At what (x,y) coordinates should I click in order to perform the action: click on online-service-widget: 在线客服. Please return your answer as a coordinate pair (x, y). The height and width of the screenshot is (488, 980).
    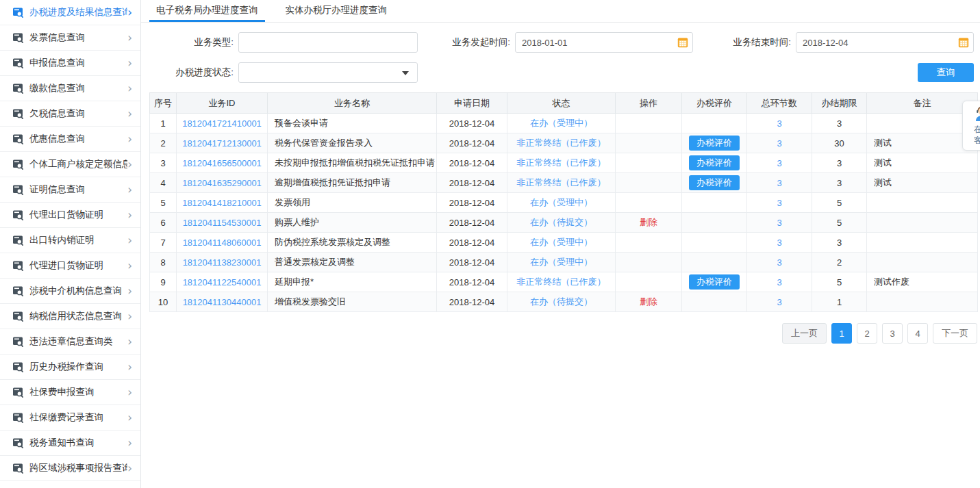
    Looking at the image, I should click on (971, 126).